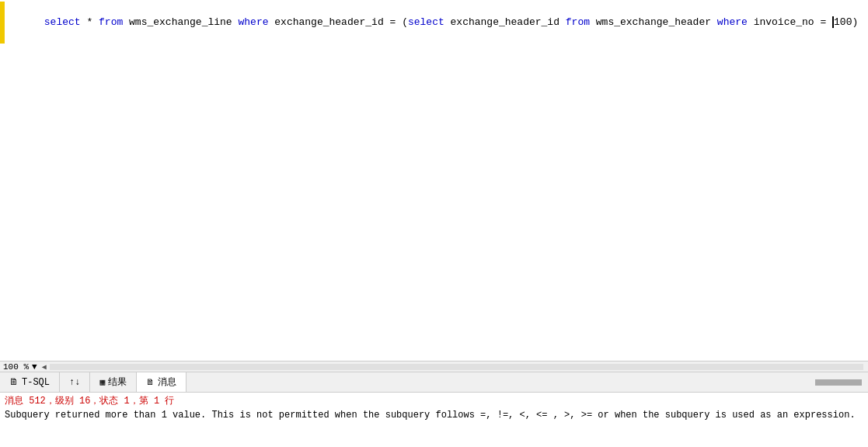 Image resolution: width=868 pixels, height=447 pixels. I want to click on tab-arrows: ↑↓, so click(75, 382).